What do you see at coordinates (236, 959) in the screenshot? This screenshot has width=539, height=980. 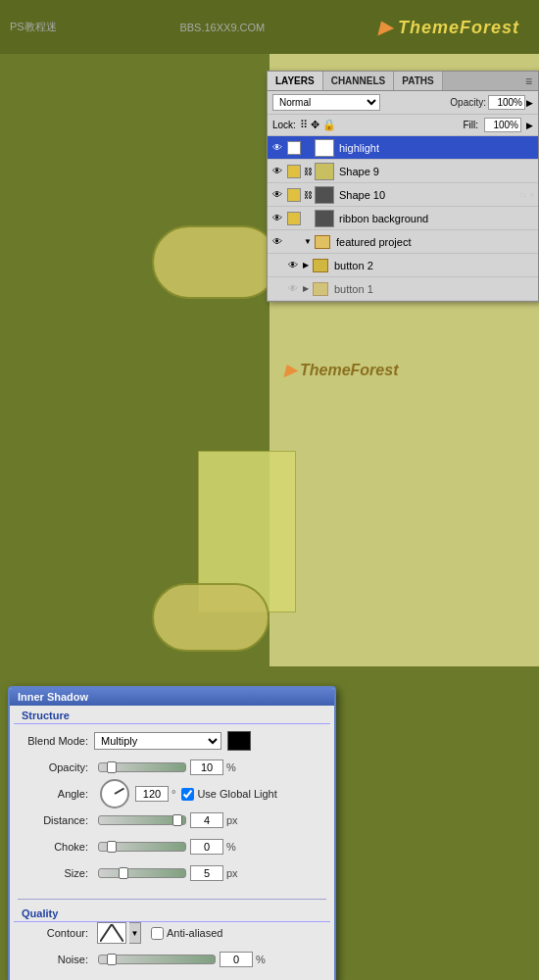 I see `noise-input` at bounding box center [236, 959].